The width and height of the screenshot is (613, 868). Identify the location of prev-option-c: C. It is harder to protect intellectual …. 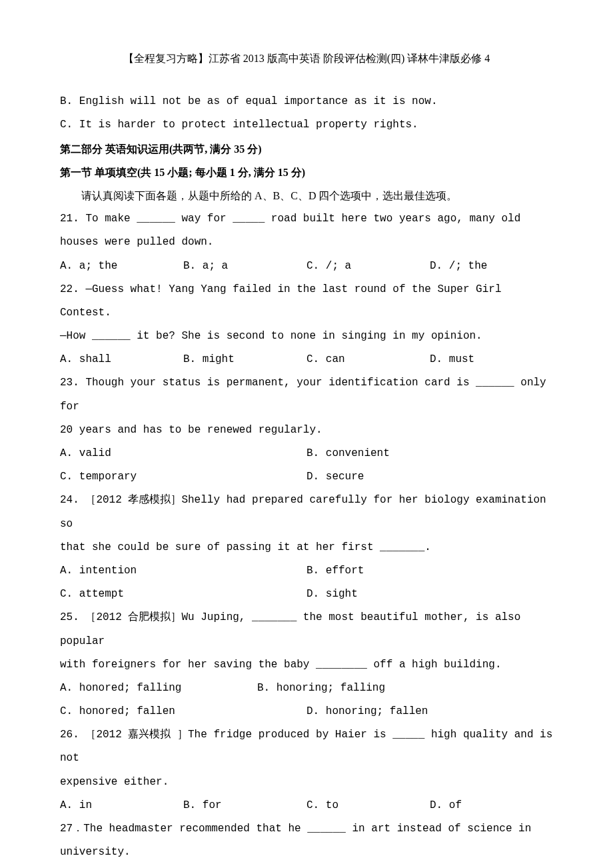
(306, 125).